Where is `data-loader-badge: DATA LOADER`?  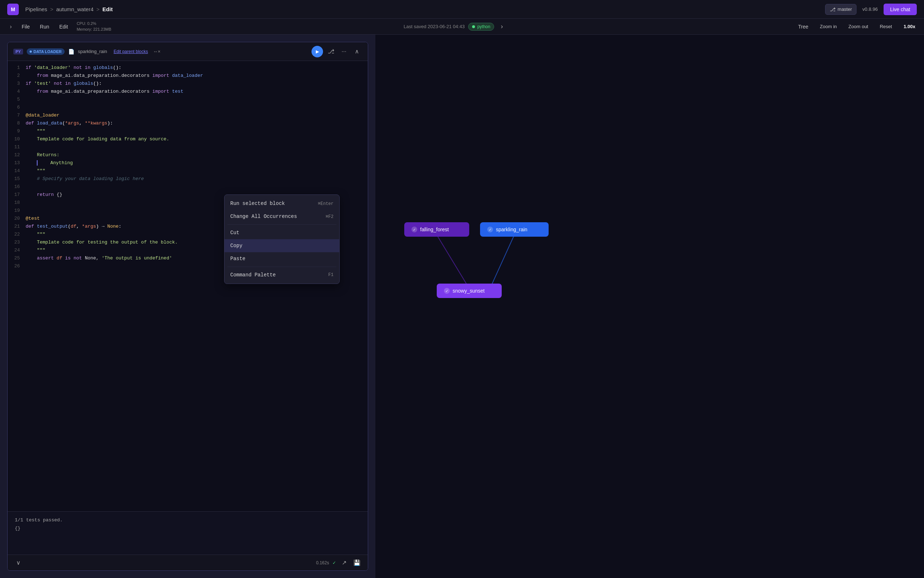
data-loader-badge: DATA LOADER is located at coordinates (46, 51).